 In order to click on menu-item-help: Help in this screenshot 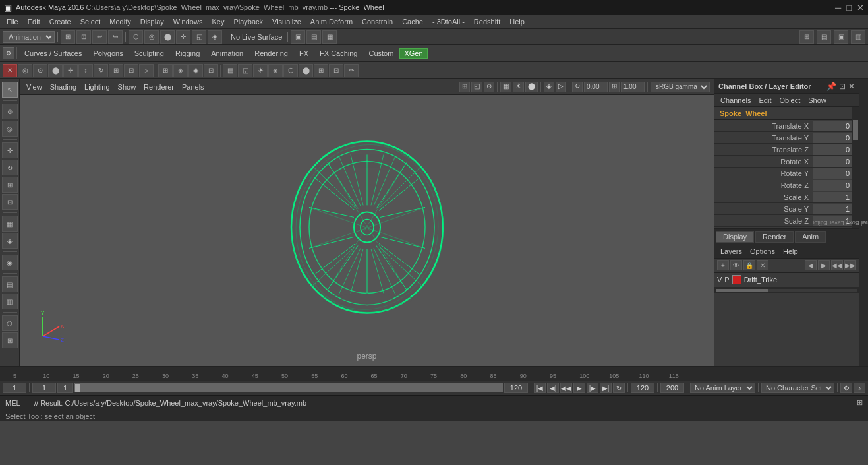, I will do `click(517, 22)`.